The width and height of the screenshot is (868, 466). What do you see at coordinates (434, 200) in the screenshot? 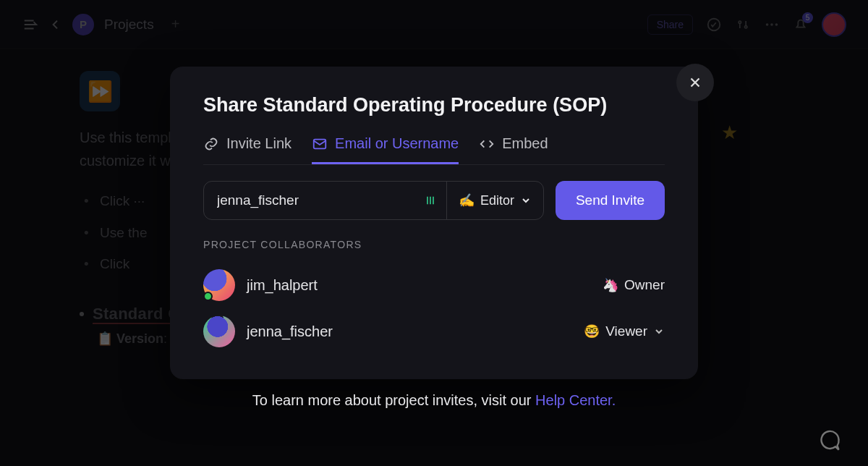
I see `invite-row: ✍️ Editor Send Invite` at bounding box center [434, 200].